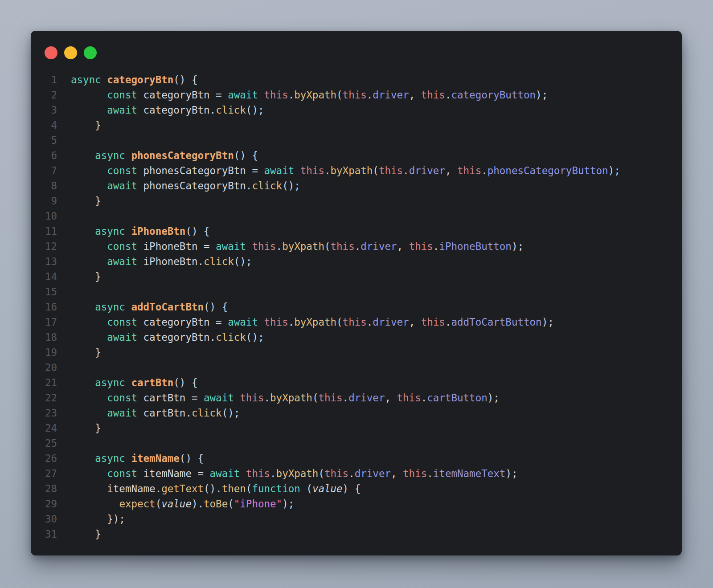  I want to click on code-line: 14 }, so click(361, 277).